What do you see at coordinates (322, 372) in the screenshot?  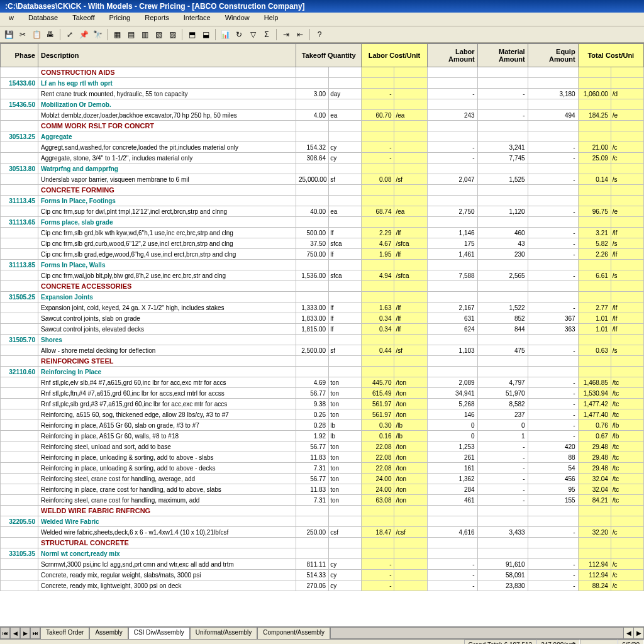 I see `table-row: 32110.60Reinforcing In Place` at bounding box center [322, 372].